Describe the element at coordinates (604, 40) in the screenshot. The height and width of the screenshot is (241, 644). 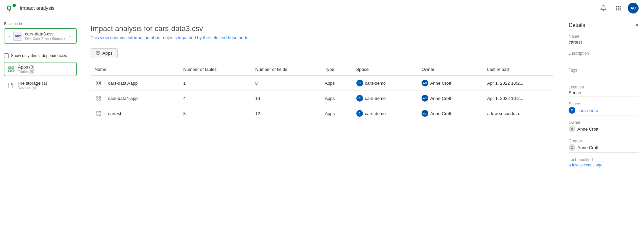
I see `detail-section-0: Namecartest` at that location.